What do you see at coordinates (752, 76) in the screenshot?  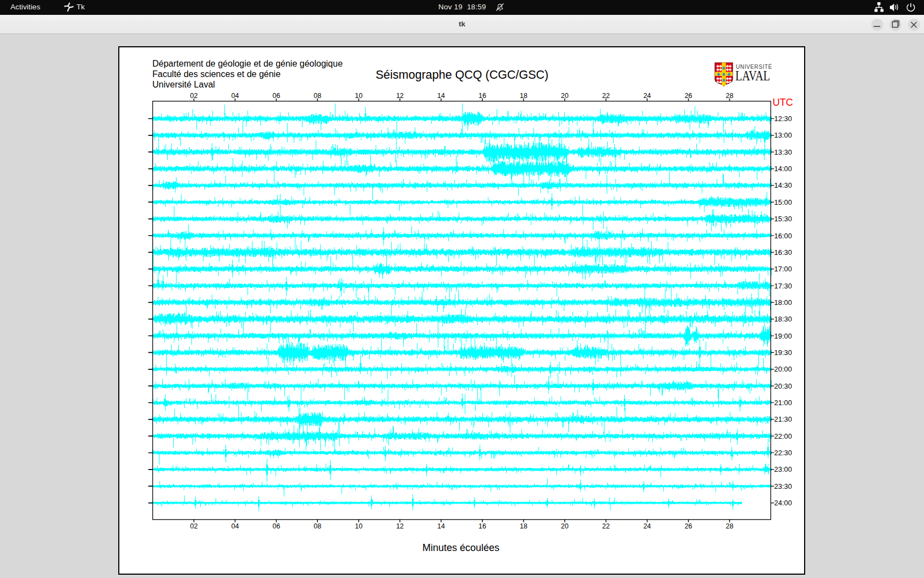 I see `svg-text: LAVAL` at bounding box center [752, 76].